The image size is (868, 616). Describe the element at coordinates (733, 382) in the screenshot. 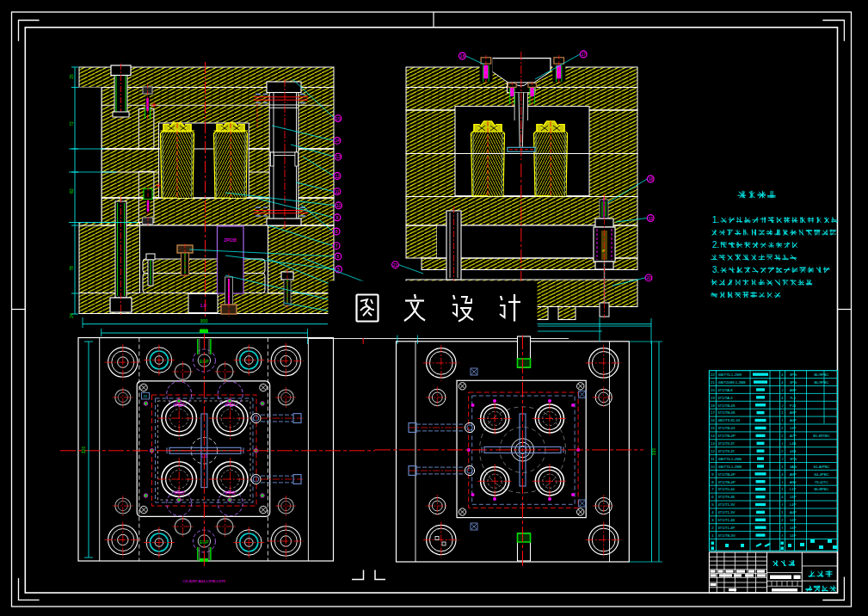

I see `svg-text: GB/T2089.1-2M8` at that location.